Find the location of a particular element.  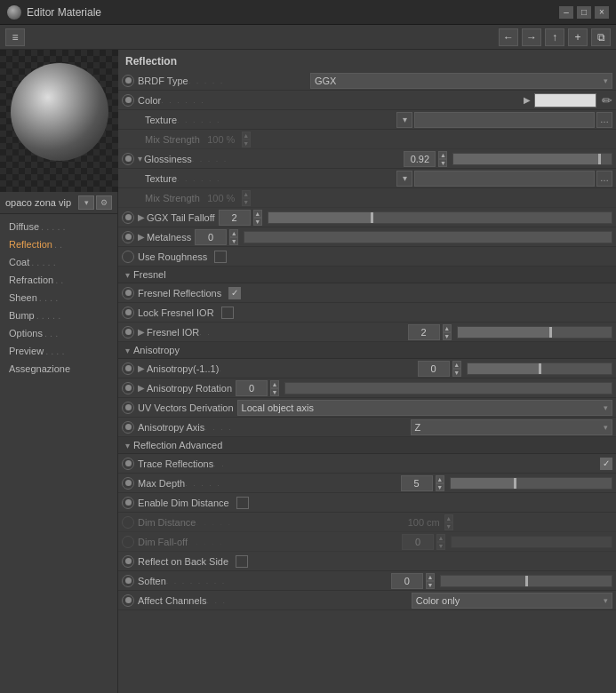

radio-fresnel-reflections is located at coordinates (128, 293).